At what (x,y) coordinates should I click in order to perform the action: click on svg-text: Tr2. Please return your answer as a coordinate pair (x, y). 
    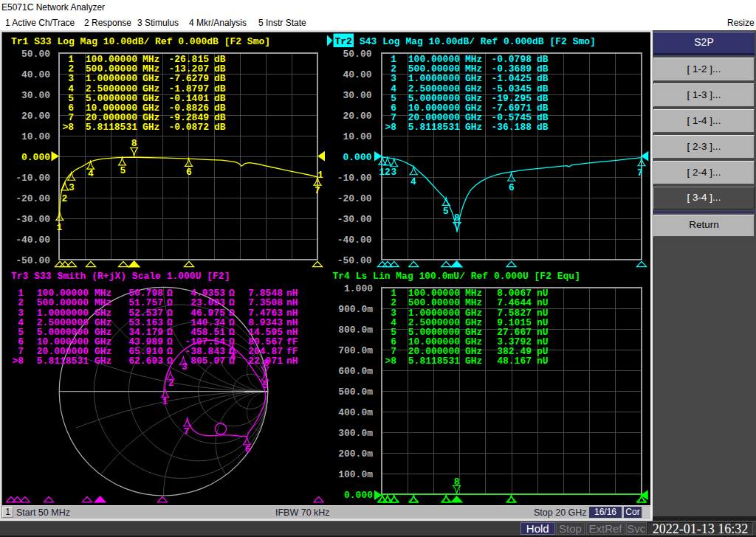
    Looking at the image, I should click on (344, 41).